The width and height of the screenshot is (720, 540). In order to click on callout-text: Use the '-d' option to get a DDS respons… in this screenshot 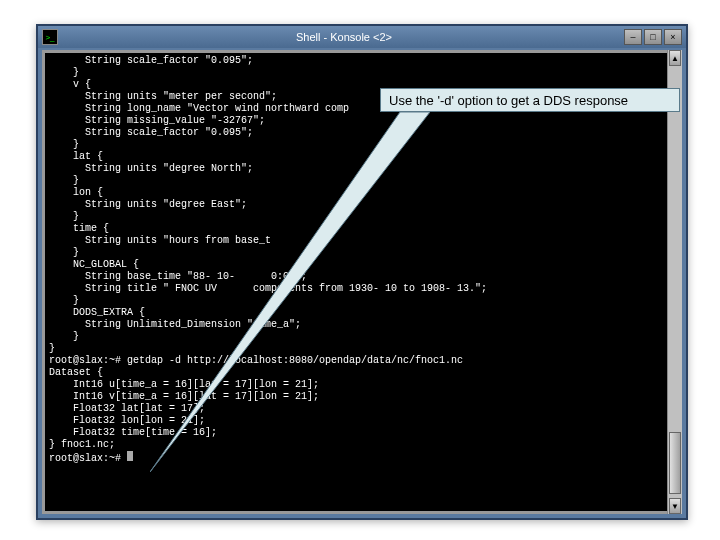, I will do `click(508, 100)`.